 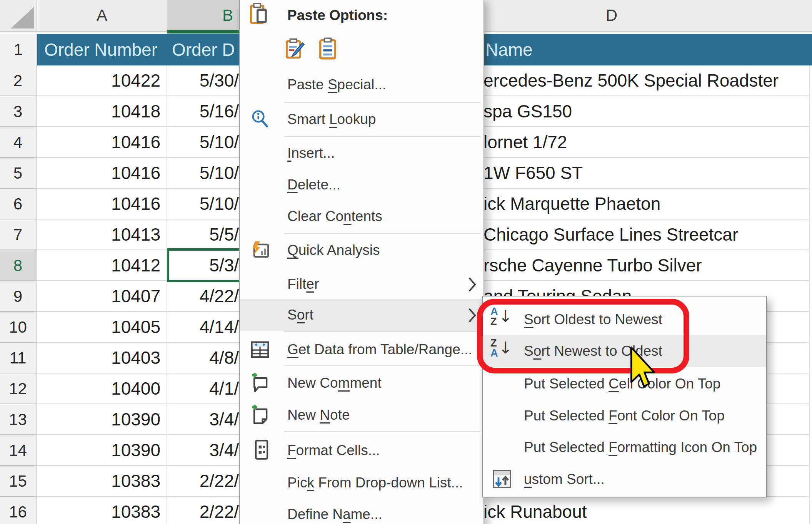 I want to click on label-pre: New Co, so click(x=313, y=383).